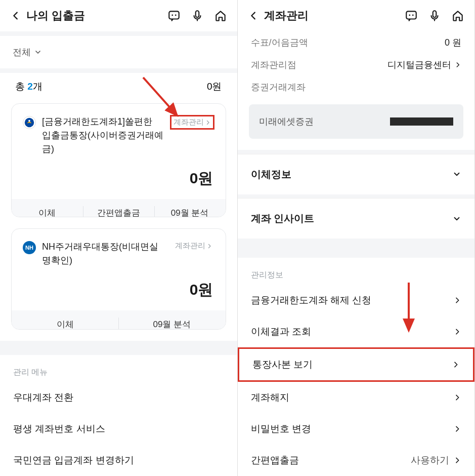 Image resolution: width=475 pixels, height=476 pixels. What do you see at coordinates (356, 332) in the screenshot?
I see `mgmt-transfer-result: 이체결과 조회` at bounding box center [356, 332].